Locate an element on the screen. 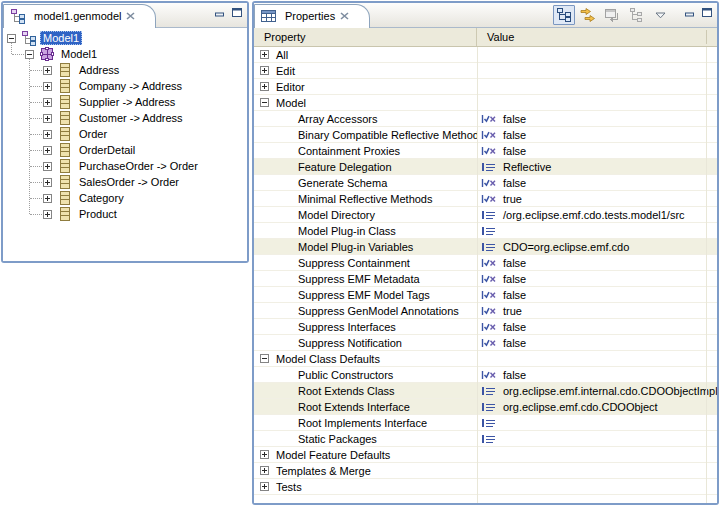  show-advanced-properties-button is located at coordinates (588, 15).